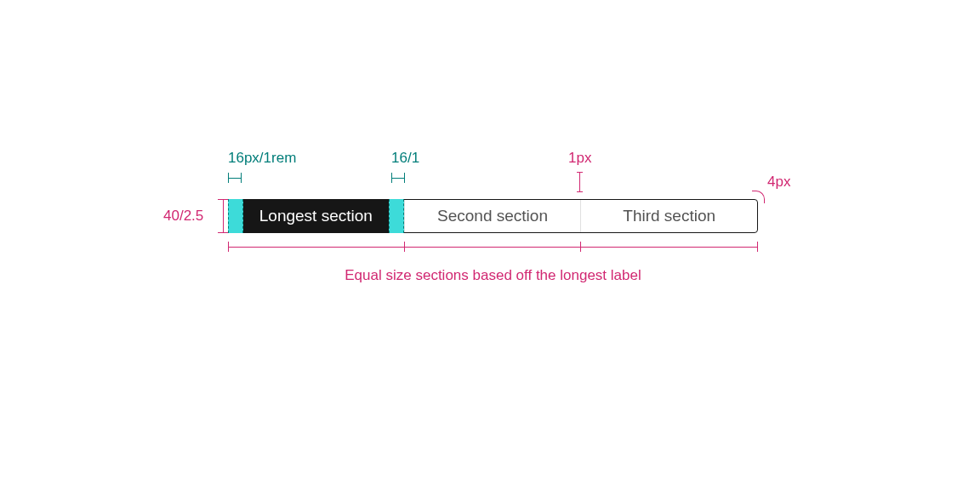 The width and height of the screenshot is (980, 490). I want to click on corner-radius-label: 4px, so click(779, 182).